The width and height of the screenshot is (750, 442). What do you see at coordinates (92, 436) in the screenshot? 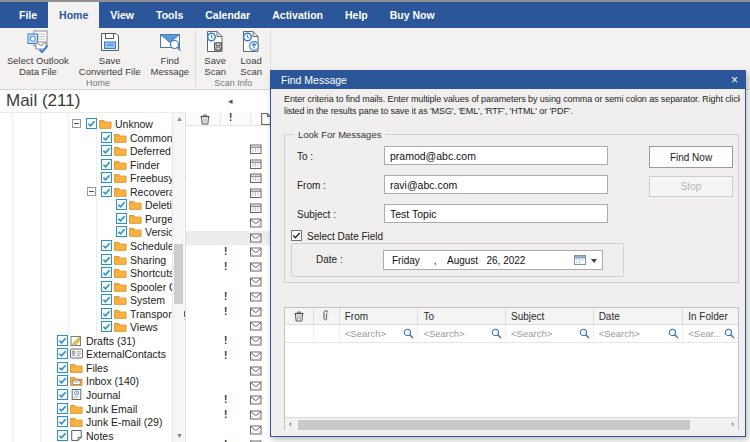
I see `tree-item-notes: Notes` at bounding box center [92, 436].